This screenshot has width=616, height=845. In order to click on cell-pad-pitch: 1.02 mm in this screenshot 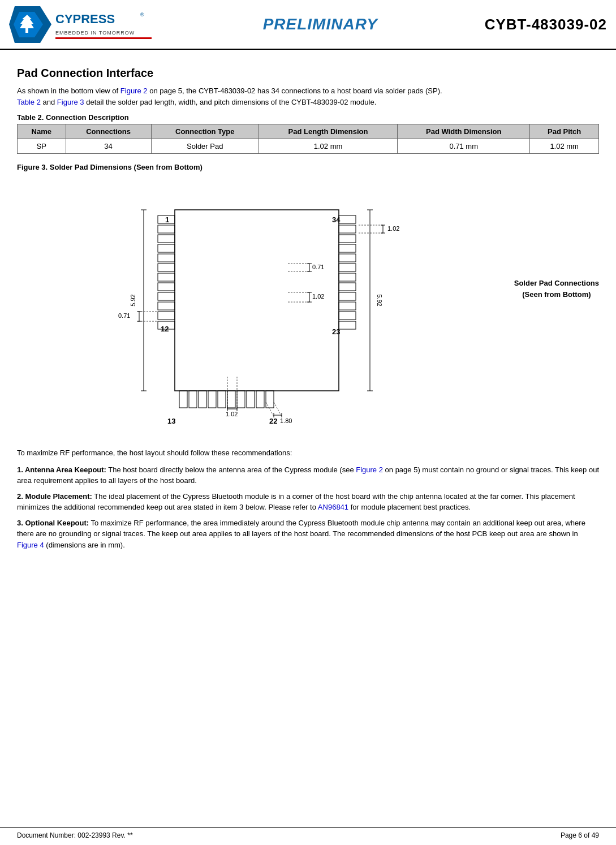, I will do `click(565, 146)`.